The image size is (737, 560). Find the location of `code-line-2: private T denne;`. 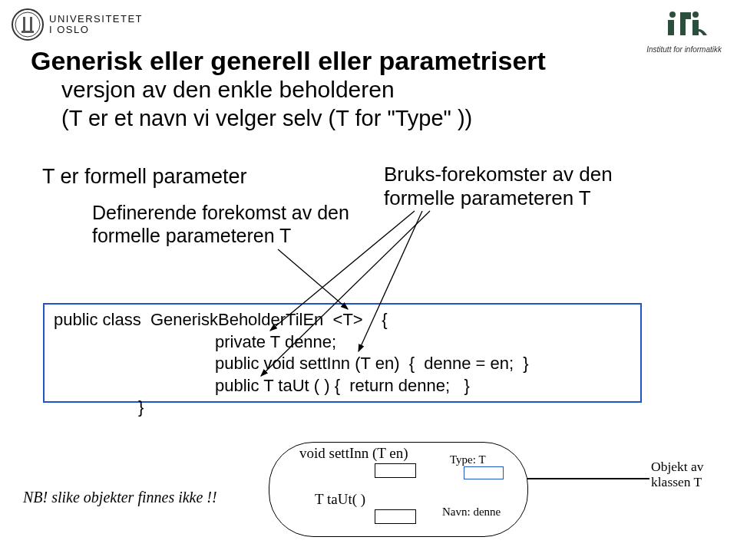

code-line-2: private T denne; is located at coordinates (342, 342).